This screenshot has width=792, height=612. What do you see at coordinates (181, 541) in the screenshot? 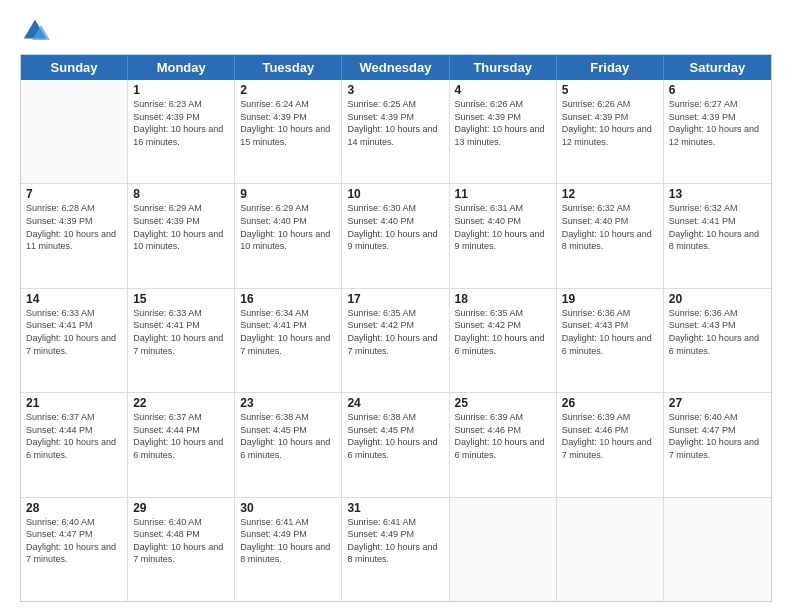
I see `cell-info: Sunrise: 6:40 AM Sunset: 4:48 PM Dayligh…` at bounding box center [181, 541].